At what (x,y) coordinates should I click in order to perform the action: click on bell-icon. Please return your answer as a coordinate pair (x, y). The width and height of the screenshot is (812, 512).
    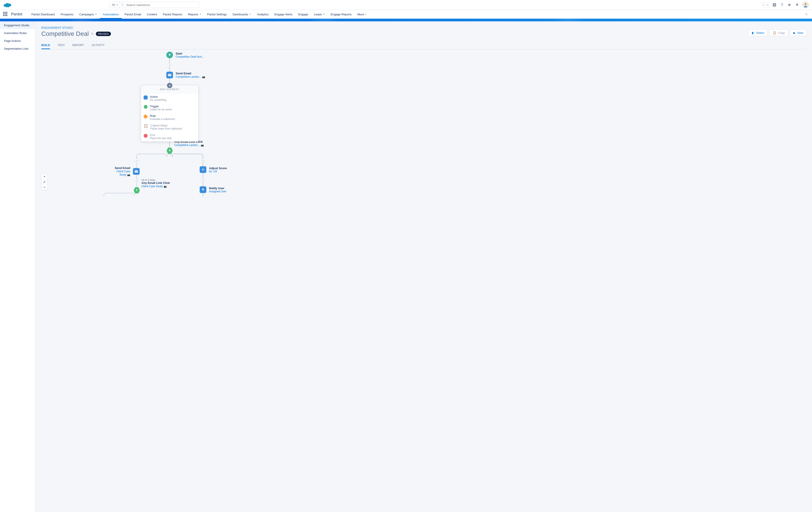
    Looking at the image, I should click on (797, 5).